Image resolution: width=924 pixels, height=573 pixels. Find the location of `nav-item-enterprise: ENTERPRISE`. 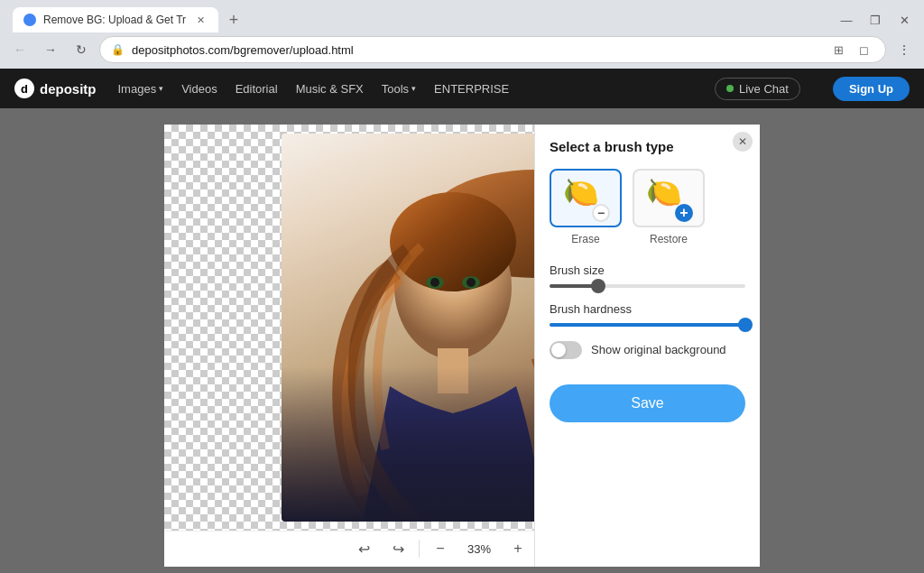

nav-item-enterprise: ENTERPRISE is located at coordinates (471, 88).